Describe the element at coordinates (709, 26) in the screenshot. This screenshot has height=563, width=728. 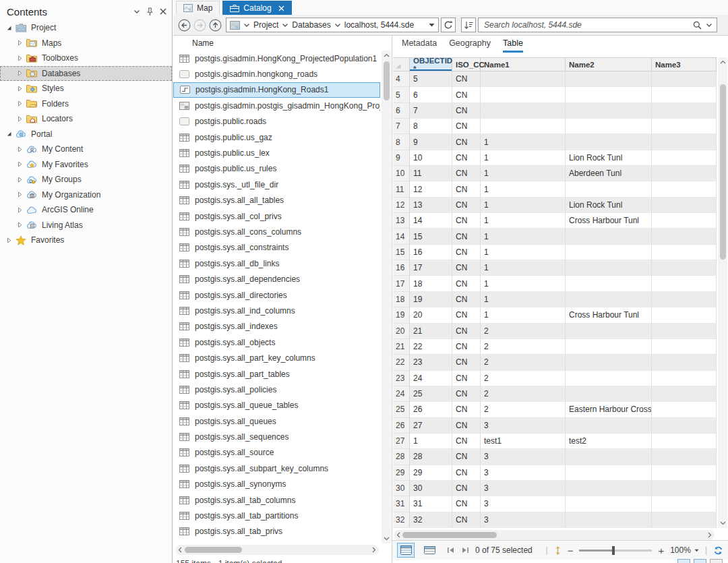
I see `search-options-chevron-icon` at that location.